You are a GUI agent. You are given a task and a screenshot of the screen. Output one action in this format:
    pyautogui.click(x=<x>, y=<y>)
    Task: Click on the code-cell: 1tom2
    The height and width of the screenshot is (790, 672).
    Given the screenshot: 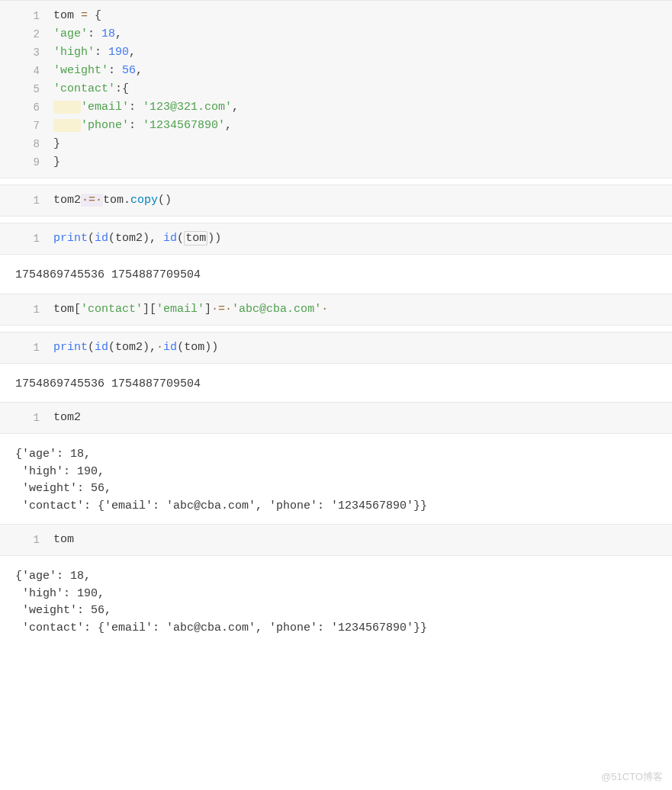 What is the action you would take?
    pyautogui.click(x=336, y=418)
    